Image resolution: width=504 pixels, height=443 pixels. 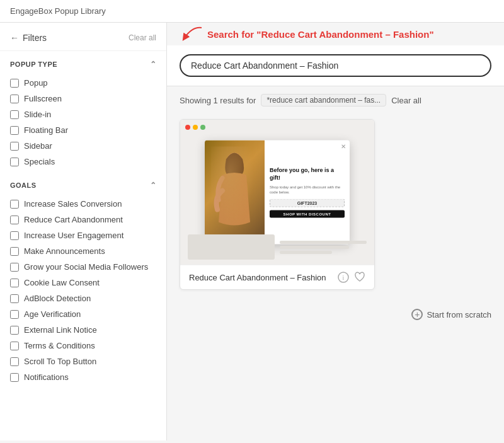 What do you see at coordinates (83, 314) in the screenshot?
I see `goal-age-verification: Age Verification` at bounding box center [83, 314].